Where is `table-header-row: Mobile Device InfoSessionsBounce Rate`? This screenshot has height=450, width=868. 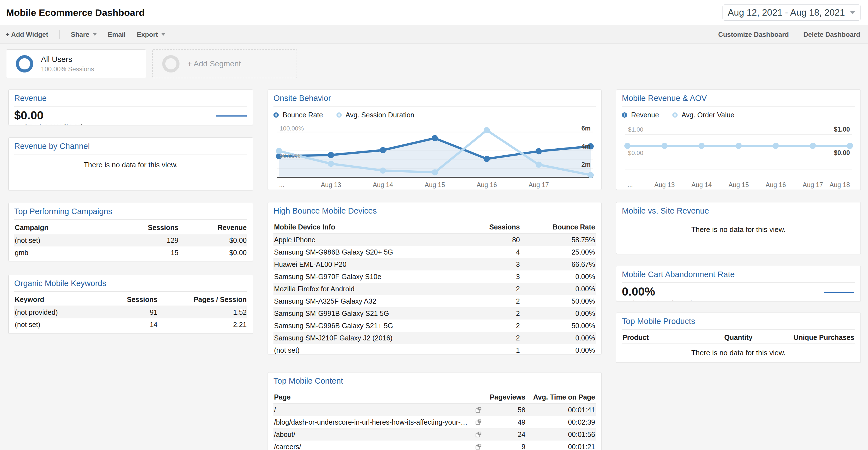
table-header-row: Mobile Device InfoSessionsBounce Rate is located at coordinates (435, 227).